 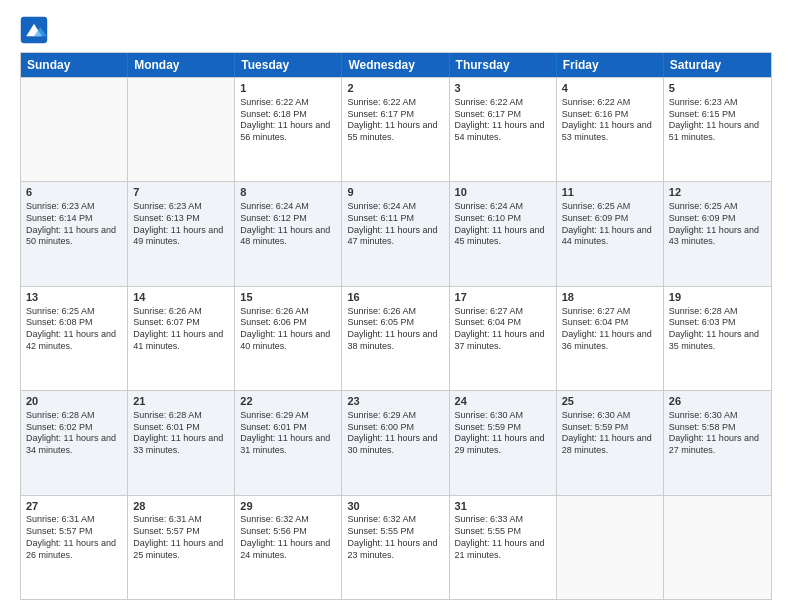 I want to click on day-cell-20: 20Sunrise: 6:28 AM Sunset: 6:02 PM Dayli…, so click(x=74, y=442).